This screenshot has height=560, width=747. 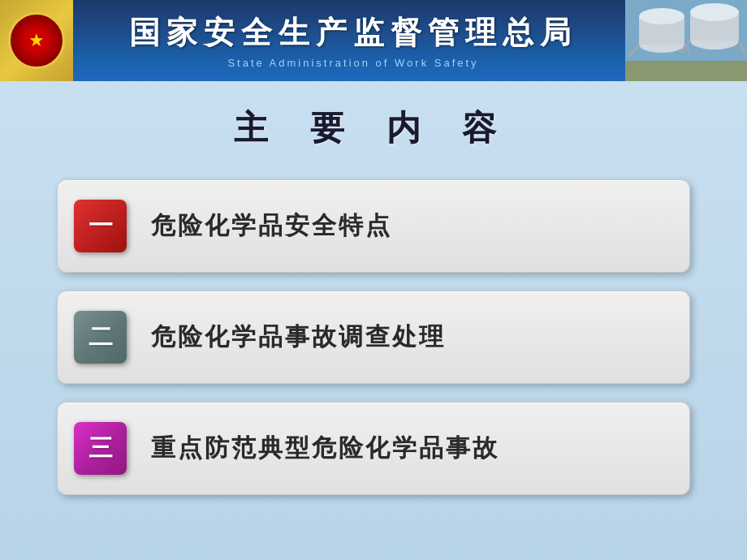 I want to click on menu-badge-1: 一, so click(x=101, y=226).